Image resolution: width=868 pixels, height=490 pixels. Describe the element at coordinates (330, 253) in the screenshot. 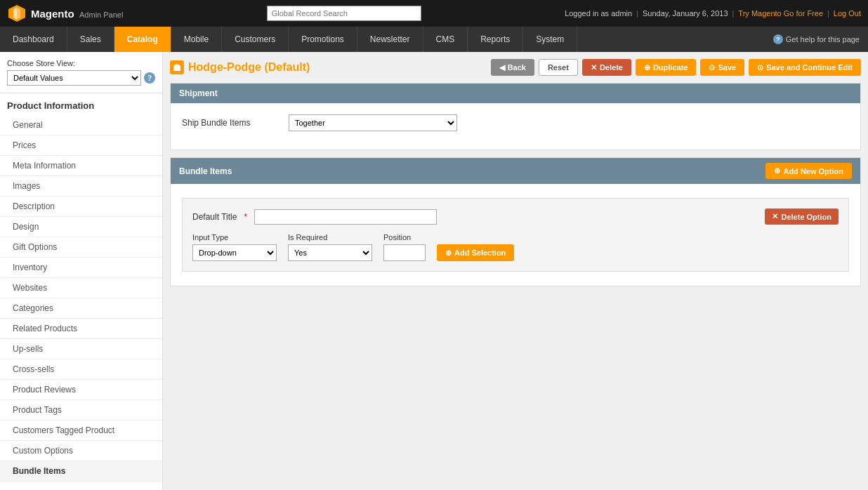

I see `is-required-select: Yes No` at that location.